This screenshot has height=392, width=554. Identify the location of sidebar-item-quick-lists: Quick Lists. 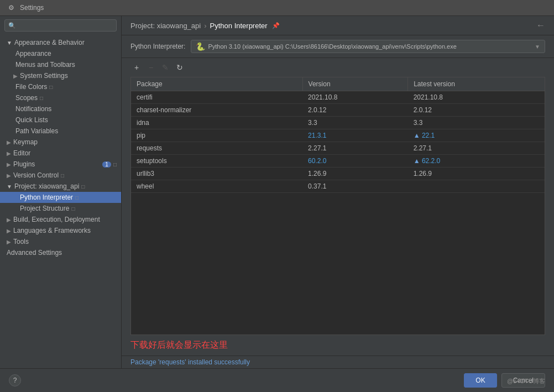
(61, 120).